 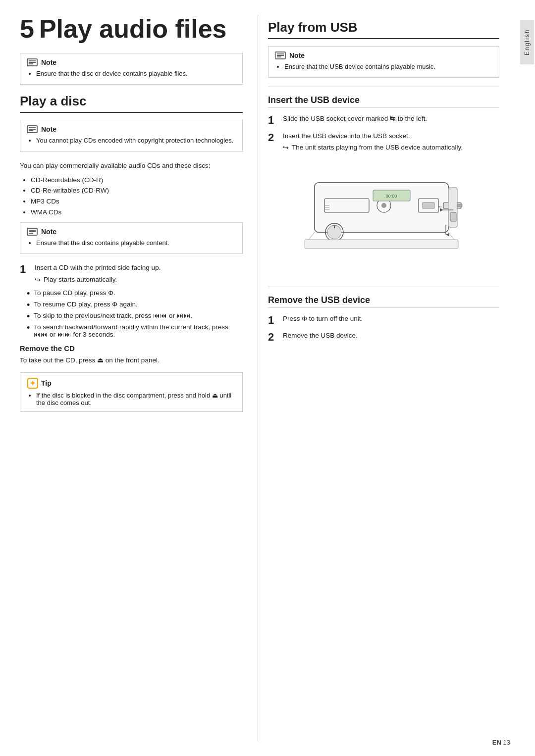 What do you see at coordinates (131, 196) in the screenshot?
I see `disc-type-list: CD-Recordables (CD-R) CD-Re-writables (C…` at bounding box center [131, 196].